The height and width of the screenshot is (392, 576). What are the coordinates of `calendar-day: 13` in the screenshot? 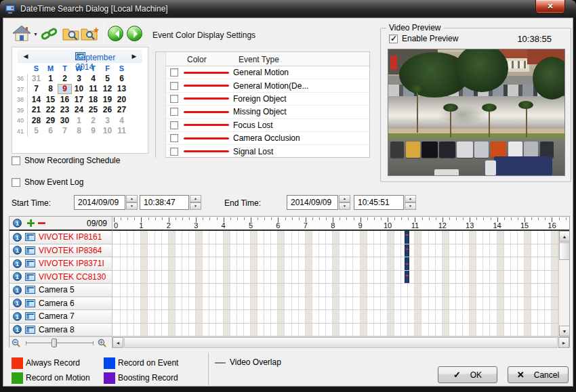 It's located at (122, 89).